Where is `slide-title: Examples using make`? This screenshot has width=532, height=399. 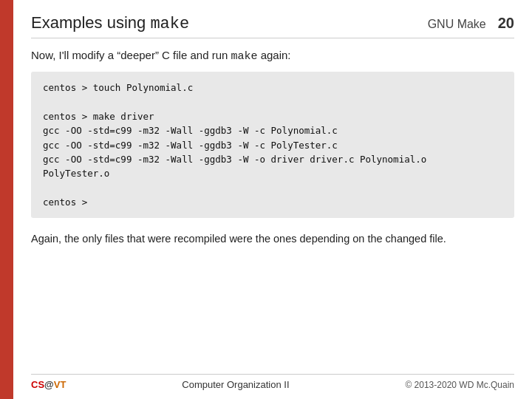 slide-title: Examples using make is located at coordinates (110, 24).